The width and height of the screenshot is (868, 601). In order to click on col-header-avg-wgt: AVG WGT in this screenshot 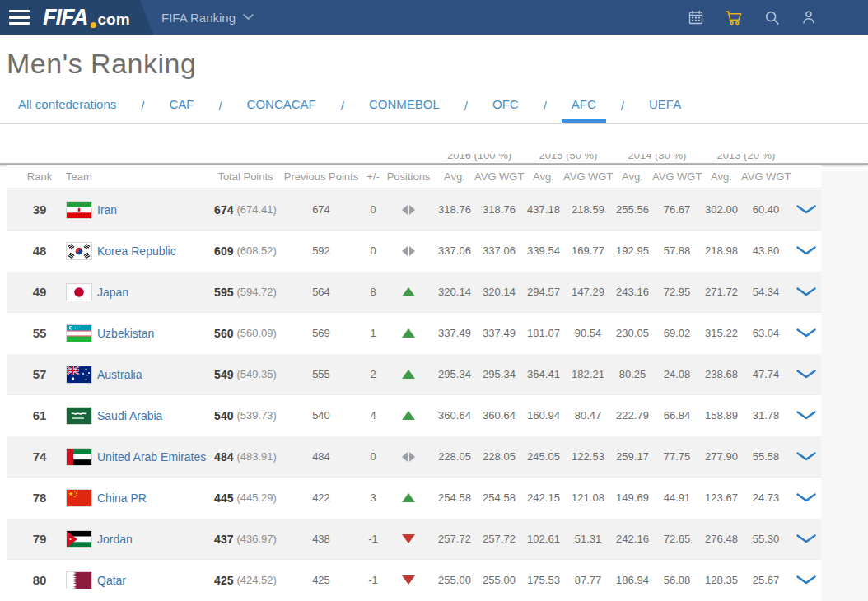, I will do `click(499, 176)`.